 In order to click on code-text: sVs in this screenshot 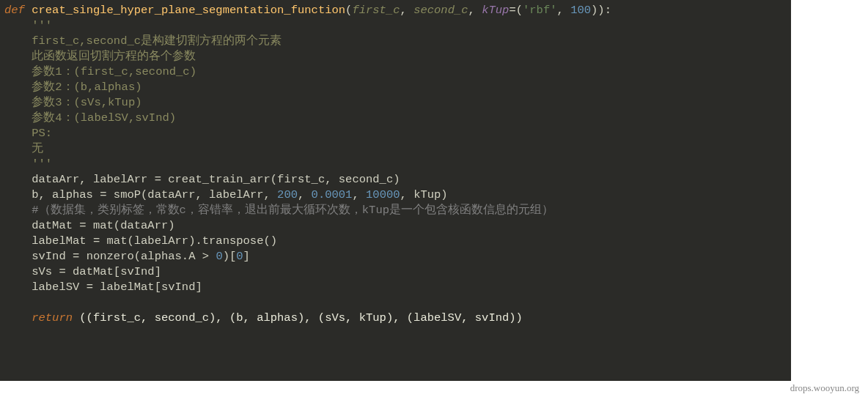, I will do `click(32, 272)`.